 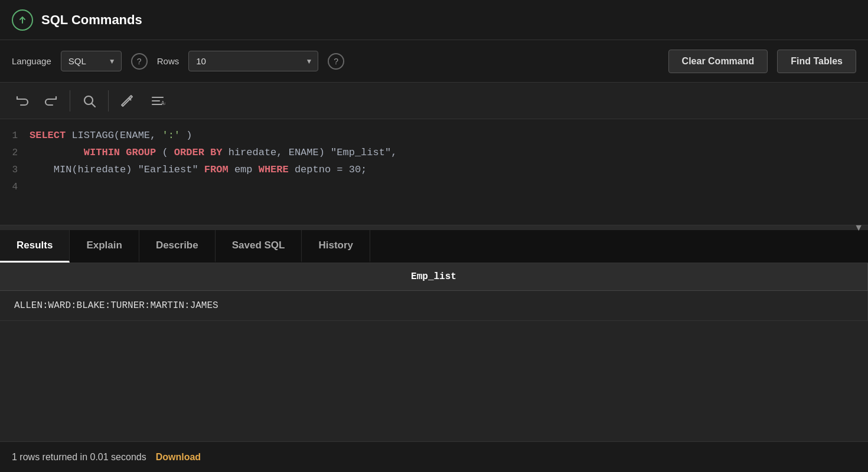 What do you see at coordinates (92, 20) in the screenshot?
I see `page-title: SQL Commands` at bounding box center [92, 20].